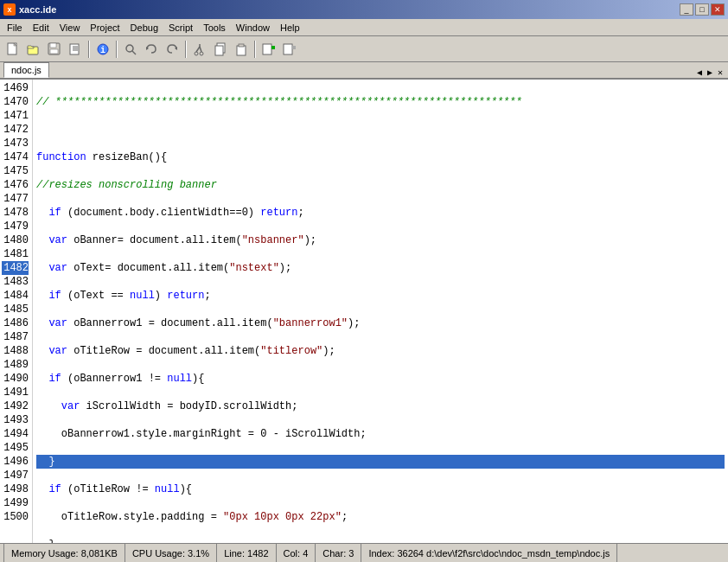 The image size is (728, 562). What do you see at coordinates (241, 49) in the screenshot?
I see `toolbar-paste-button` at bounding box center [241, 49].